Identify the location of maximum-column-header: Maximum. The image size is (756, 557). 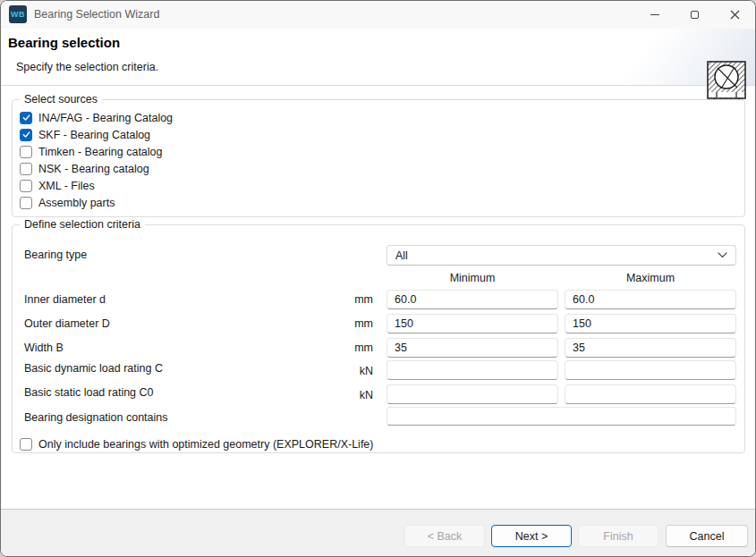
(650, 278).